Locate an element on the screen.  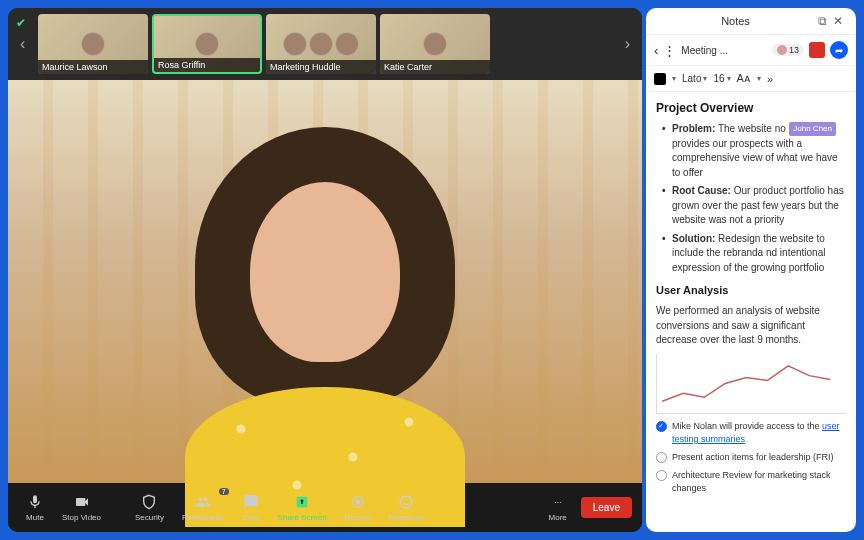
task-item: Architecture Review for marketing stack … is located at coordinates (751, 482).